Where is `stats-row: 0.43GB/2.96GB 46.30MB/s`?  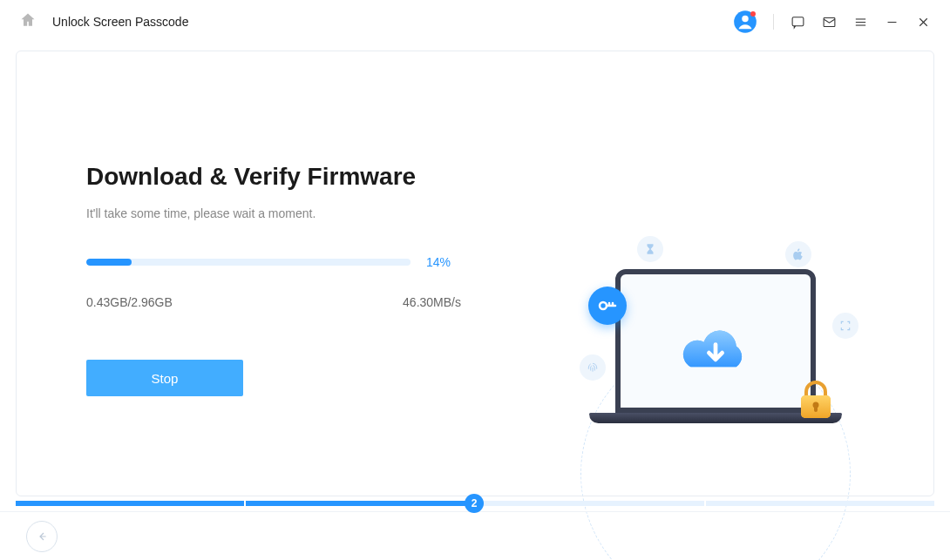
stats-row: 0.43GB/2.96GB 46.30MB/s is located at coordinates (274, 302).